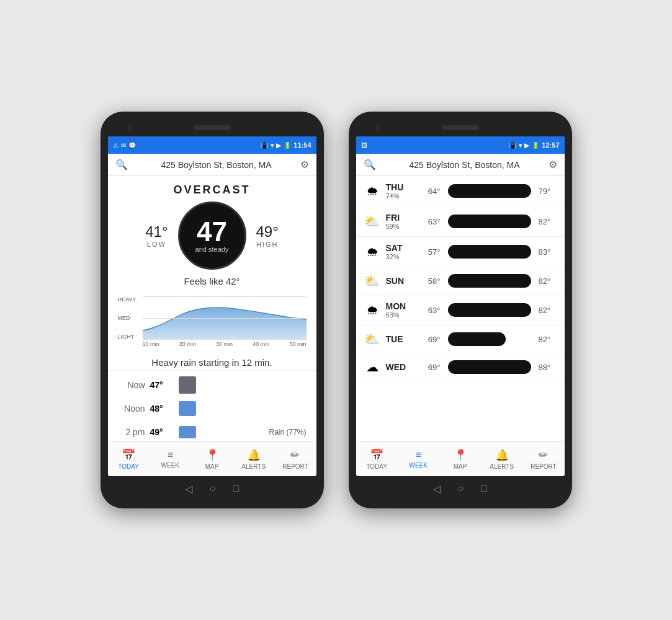 Image resolution: width=672 pixels, height=620 pixels. What do you see at coordinates (548, 340) in the screenshot?
I see `high-tue: 82°` at bounding box center [548, 340].